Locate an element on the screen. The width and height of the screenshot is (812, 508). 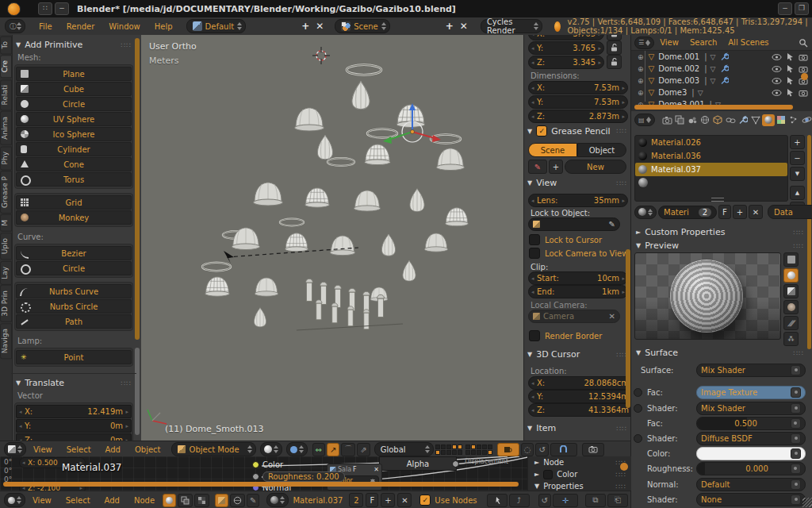
node-snap-rotate-button: ↺ is located at coordinates (545, 500).